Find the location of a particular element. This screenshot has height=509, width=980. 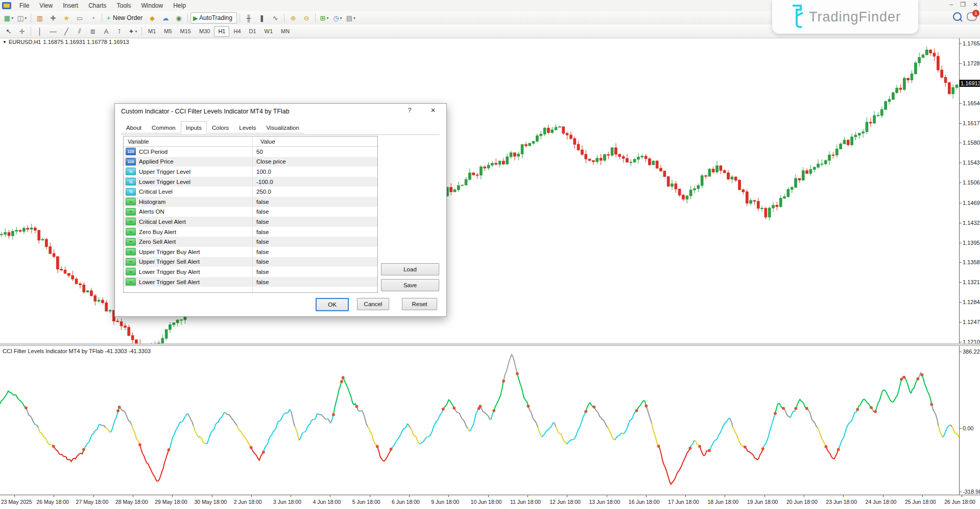

menu-item-insert: Insert is located at coordinates (70, 6).